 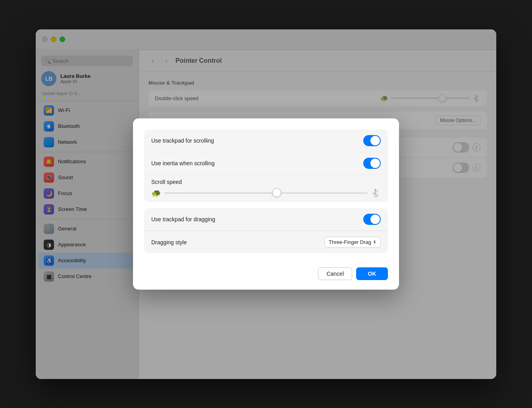 What do you see at coordinates (266, 141) in the screenshot?
I see `use-trackpad-scrolling-row: Use trackpad for scrolling` at bounding box center [266, 141].